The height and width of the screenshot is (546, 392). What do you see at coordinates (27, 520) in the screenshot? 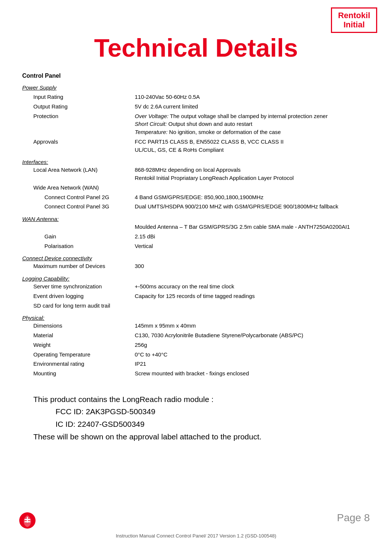
I see `bottom-logo-icon` at bounding box center [27, 520].